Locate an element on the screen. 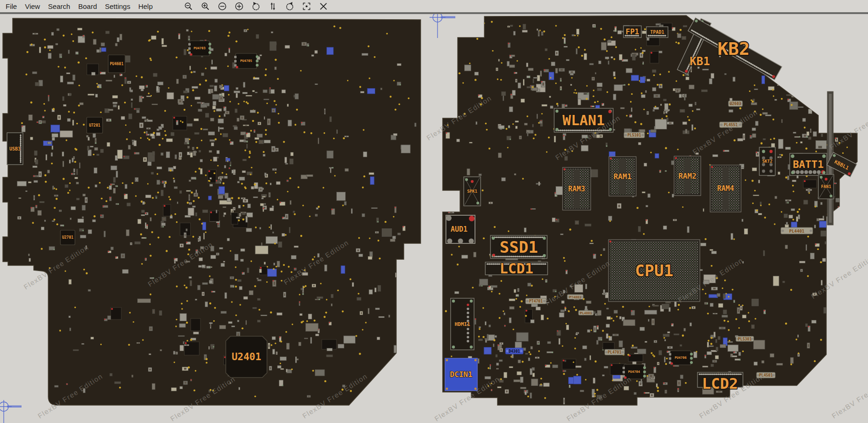 Image resolution: width=868 pixels, height=423 pixels. designator-label: BATT1 is located at coordinates (808, 164).